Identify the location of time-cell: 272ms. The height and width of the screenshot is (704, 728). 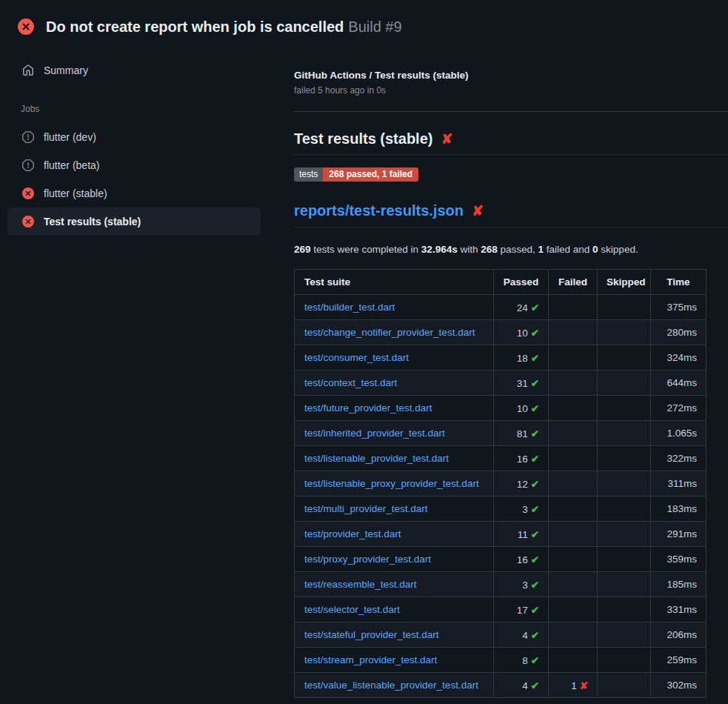
(678, 408).